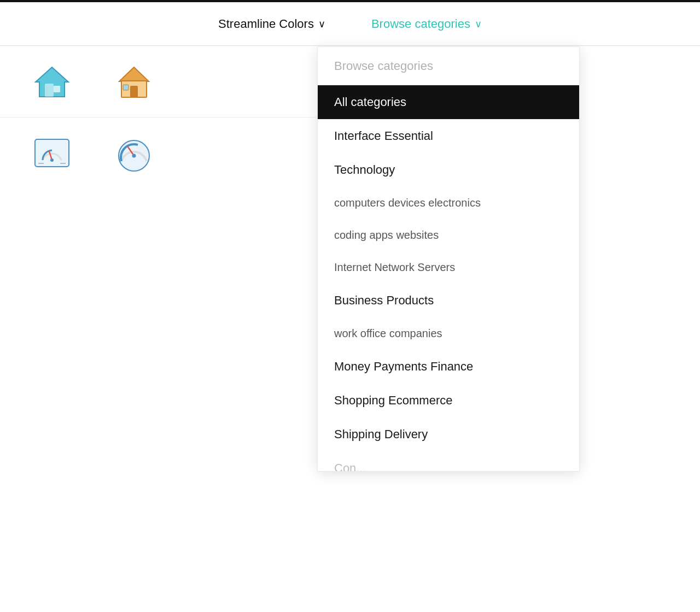  Describe the element at coordinates (448, 203) in the screenshot. I see `dropdown-item-computers-devices: computers devices electronics` at that location.